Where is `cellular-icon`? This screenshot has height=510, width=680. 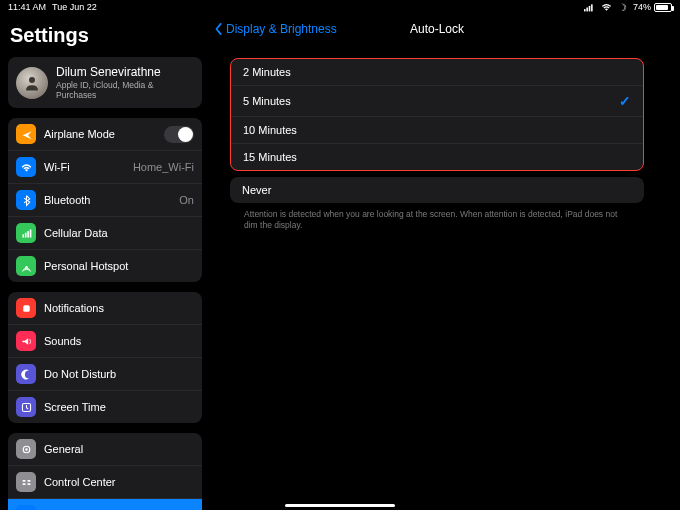 cellular-icon is located at coordinates (26, 233).